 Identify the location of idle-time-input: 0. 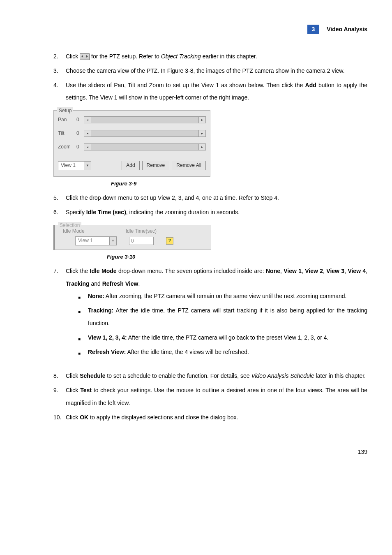
(141, 241).